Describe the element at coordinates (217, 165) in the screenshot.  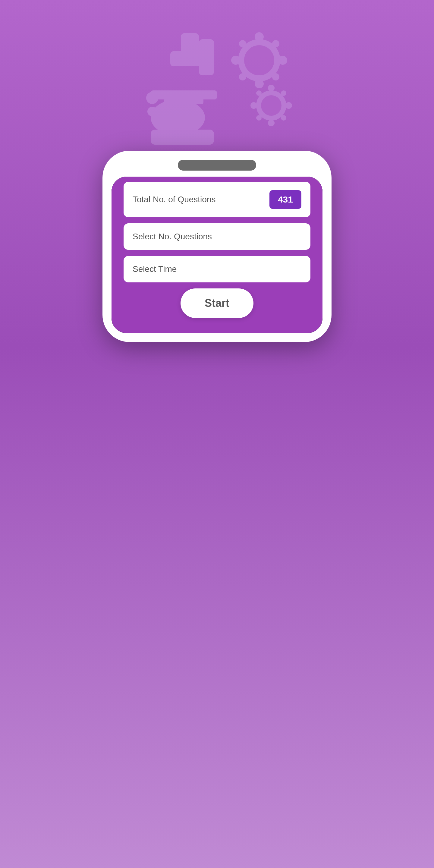
I see `phone-notch` at that location.